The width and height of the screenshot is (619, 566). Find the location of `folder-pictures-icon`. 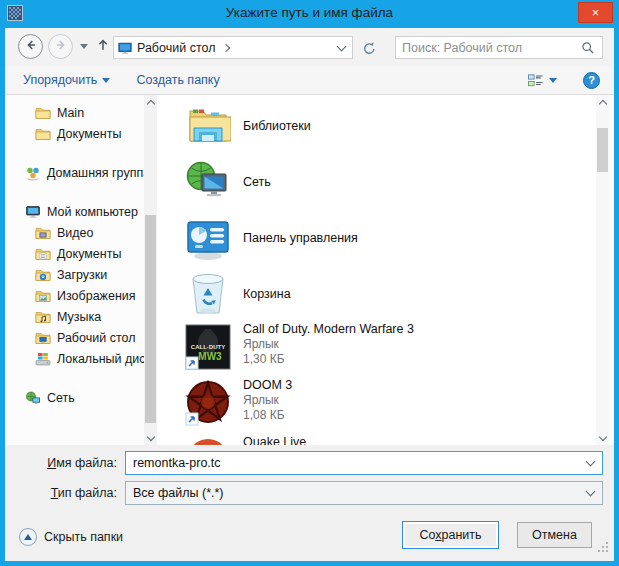

folder-pictures-icon is located at coordinates (43, 296).